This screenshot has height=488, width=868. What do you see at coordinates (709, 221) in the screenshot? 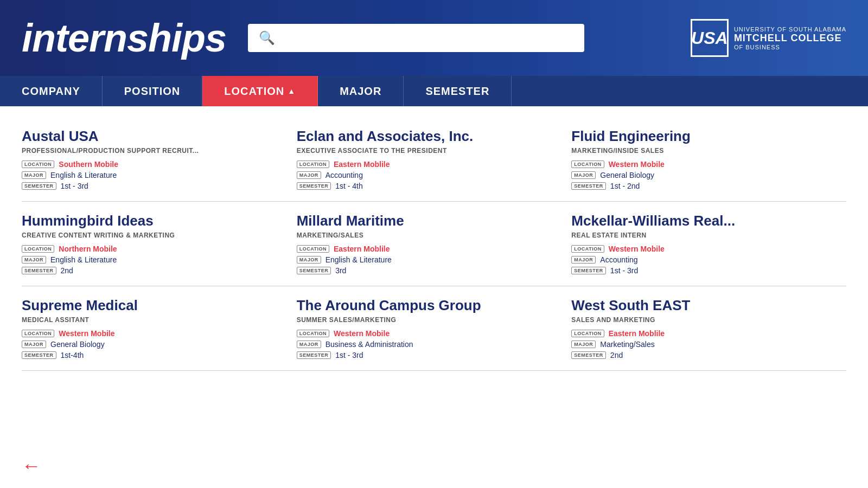
I see `card-company: Mckellar-Williams Real...` at bounding box center [709, 221].